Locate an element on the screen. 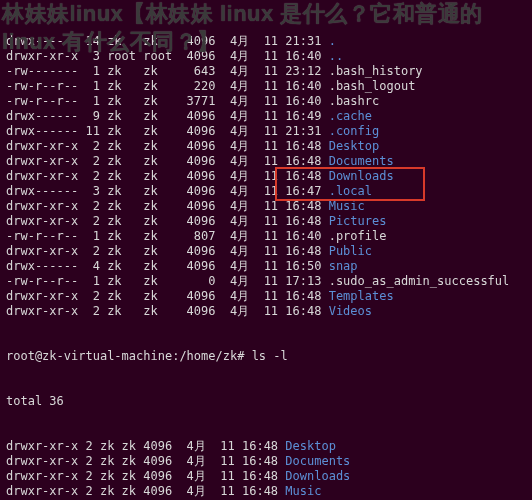  file-name: .bash_history is located at coordinates (376, 71).